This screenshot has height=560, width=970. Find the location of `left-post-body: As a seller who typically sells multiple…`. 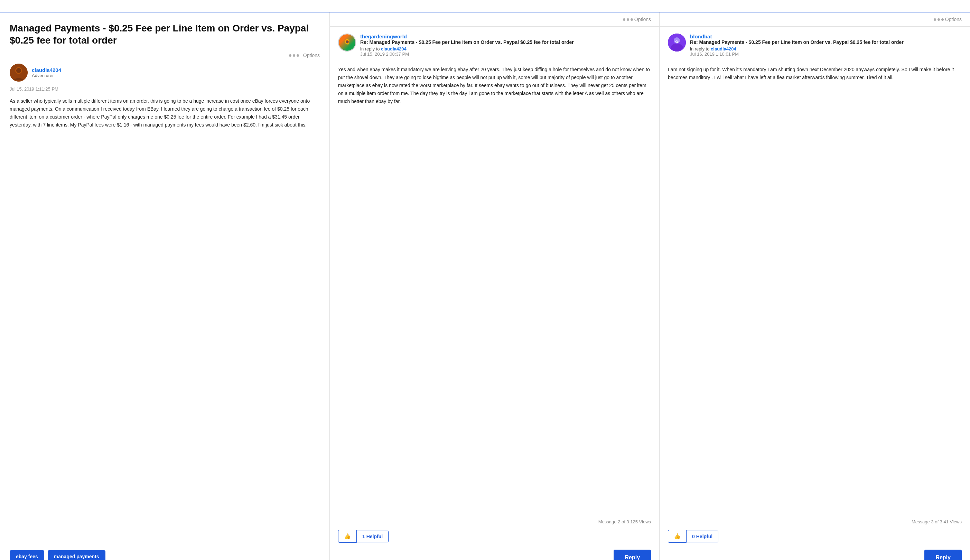

left-post-body: As a seller who typically sells multiple… is located at coordinates (165, 113).